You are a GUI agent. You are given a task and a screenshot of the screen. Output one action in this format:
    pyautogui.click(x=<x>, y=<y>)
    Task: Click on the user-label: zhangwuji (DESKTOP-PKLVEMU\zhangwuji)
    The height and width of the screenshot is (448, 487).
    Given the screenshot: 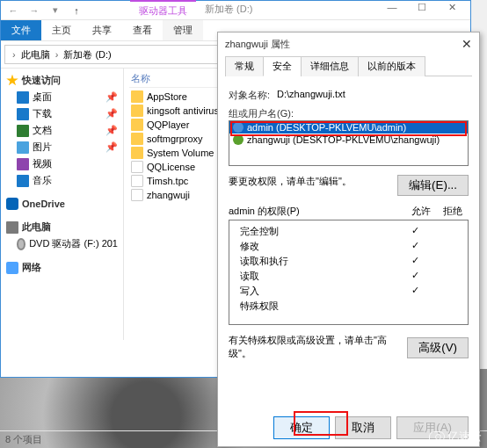 What is the action you would take?
    pyautogui.click(x=343, y=140)
    